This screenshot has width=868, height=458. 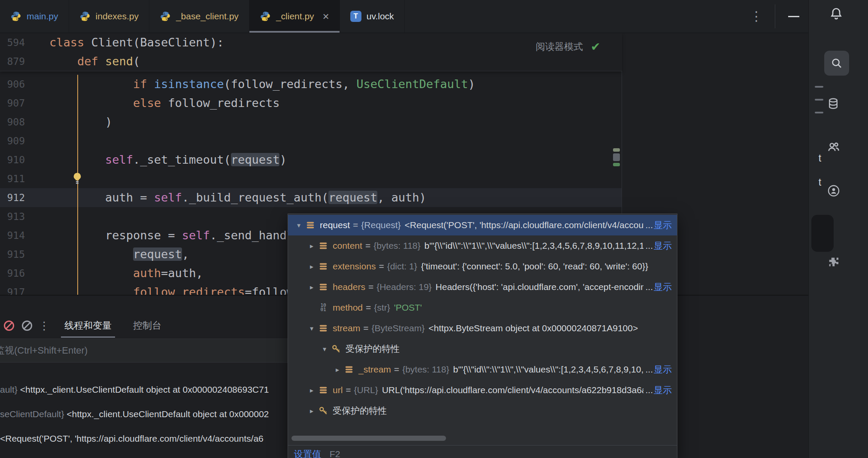 I want to click on tab-_client.py: _client.py×, so click(x=294, y=16).